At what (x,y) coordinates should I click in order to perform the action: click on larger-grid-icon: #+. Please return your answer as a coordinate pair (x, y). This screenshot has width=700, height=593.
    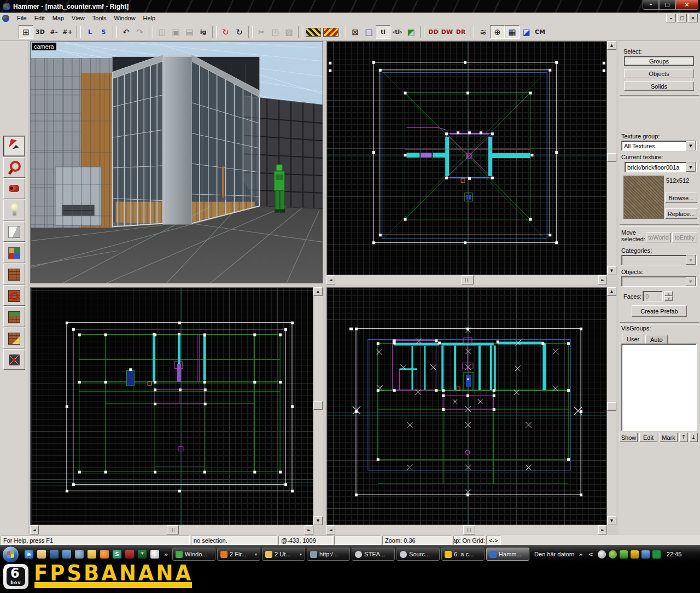
    Looking at the image, I should click on (68, 32).